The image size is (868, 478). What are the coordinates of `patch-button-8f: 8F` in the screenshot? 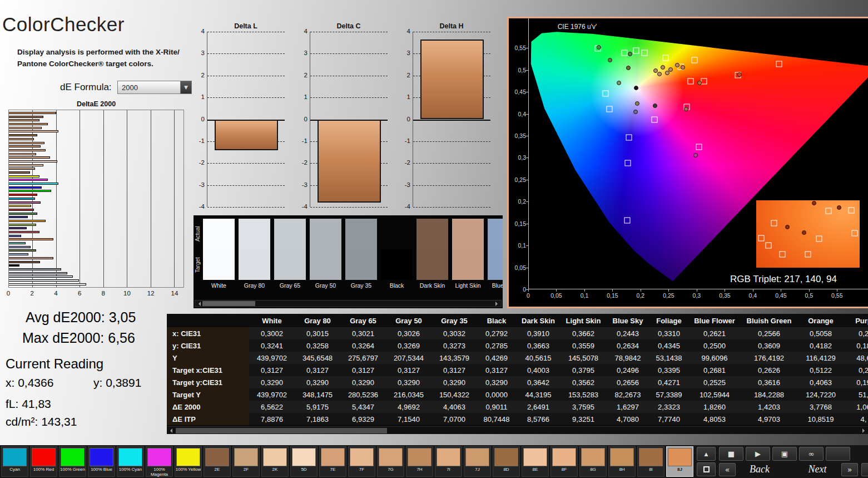 It's located at (564, 462).